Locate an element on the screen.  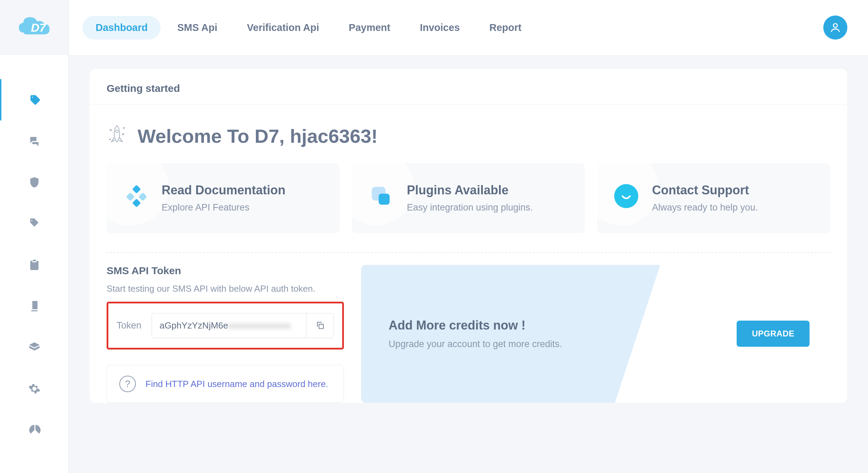
token-label: Token is located at coordinates (129, 325).